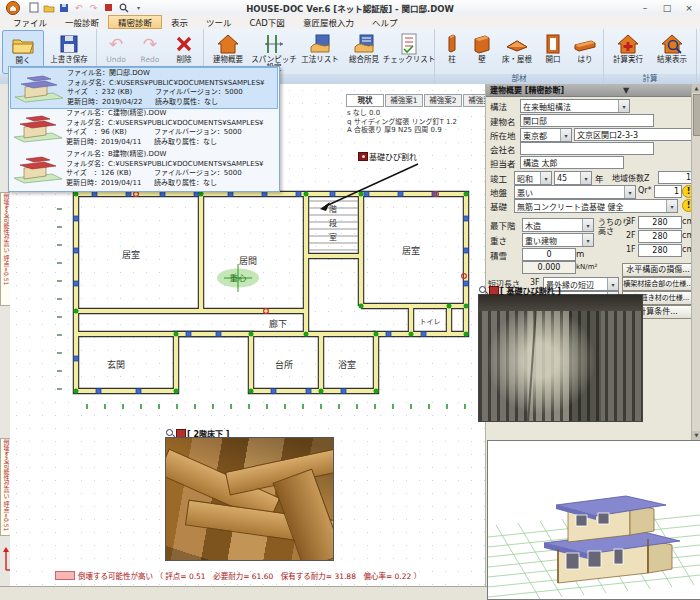  I want to click on calc-group-label: 計算, so click(650, 79).